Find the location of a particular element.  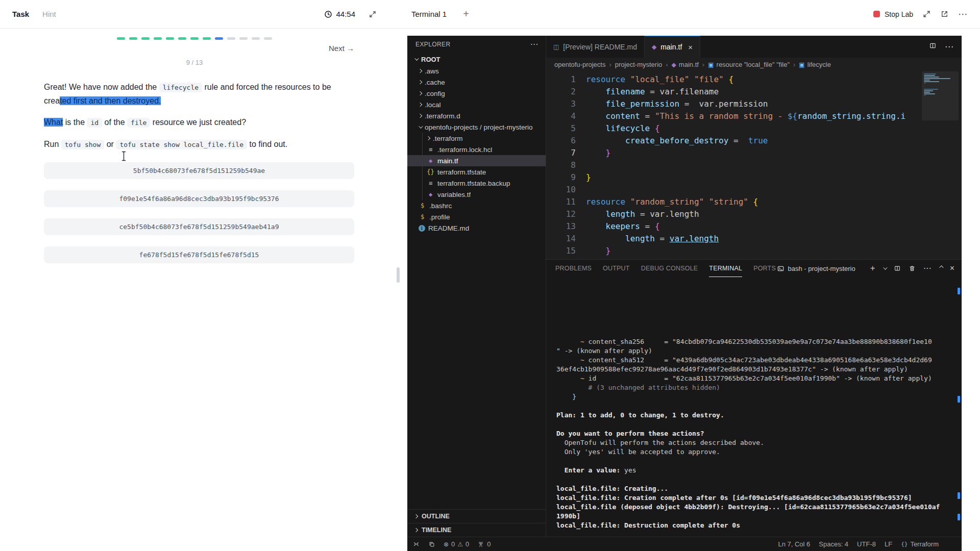

answer-option: f09e1e54f6a86a96d8cec3dba93b195f9bc95376 is located at coordinates (199, 199).